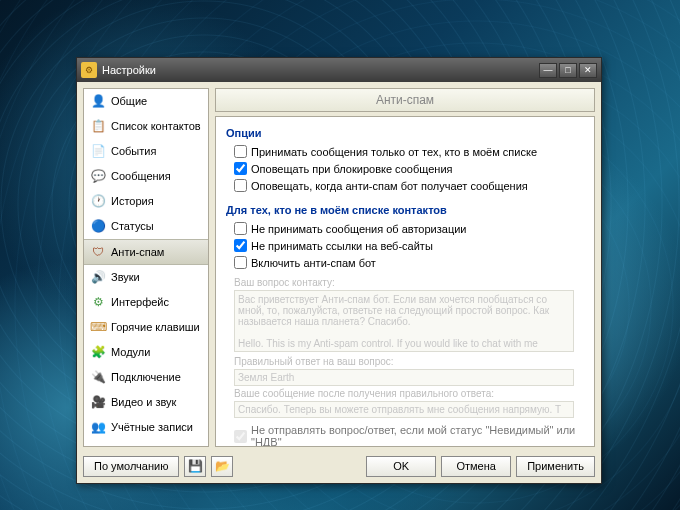  Describe the element at coordinates (146, 328) in the screenshot. I see `nav-item-9: ⌨Горячие клавиши` at that location.